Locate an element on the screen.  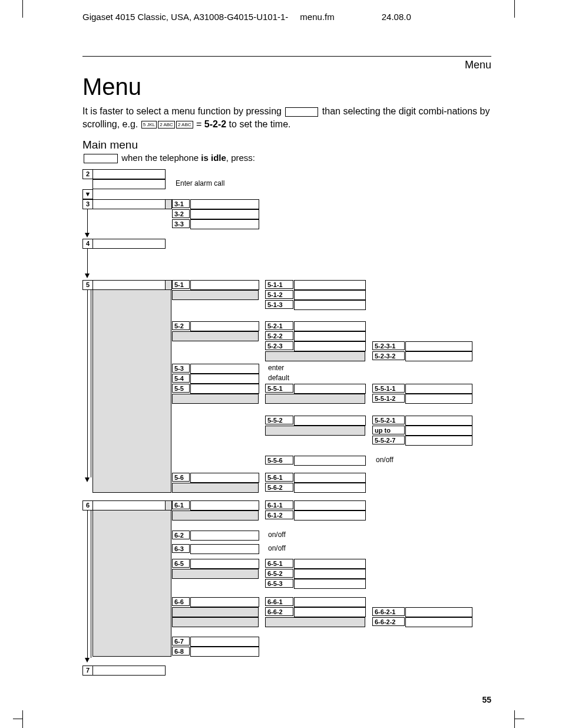
code-3-2: 3-2 is located at coordinates (181, 213).